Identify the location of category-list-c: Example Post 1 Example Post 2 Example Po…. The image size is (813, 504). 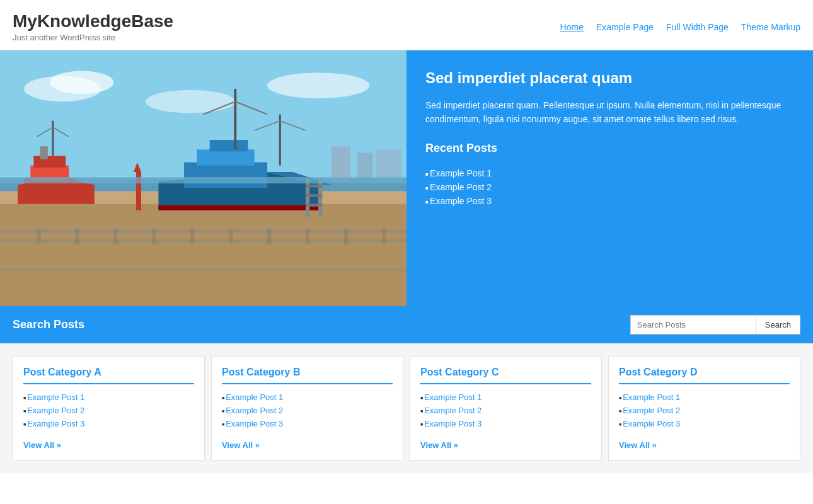
(505, 411).